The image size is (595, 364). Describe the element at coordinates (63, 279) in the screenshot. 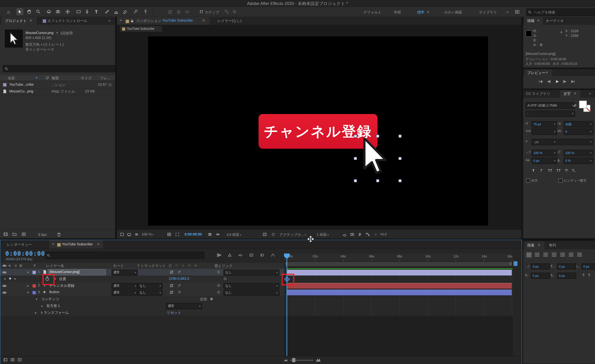

I see `position-property-label: 位置` at that location.